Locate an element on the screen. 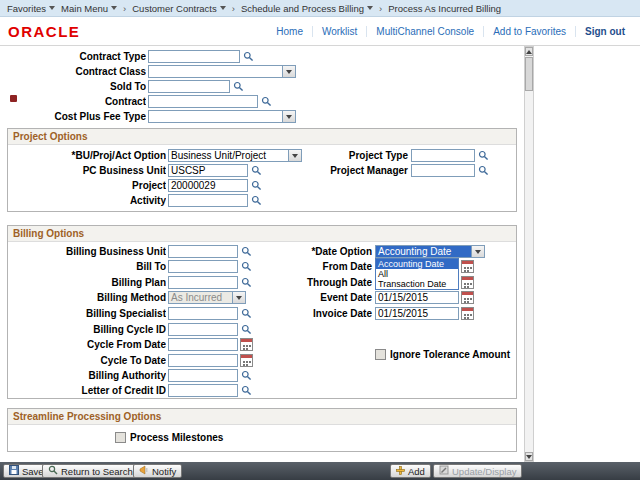  breadcrumb-item-customer-contracts: Customer Contracts is located at coordinates (178, 8).